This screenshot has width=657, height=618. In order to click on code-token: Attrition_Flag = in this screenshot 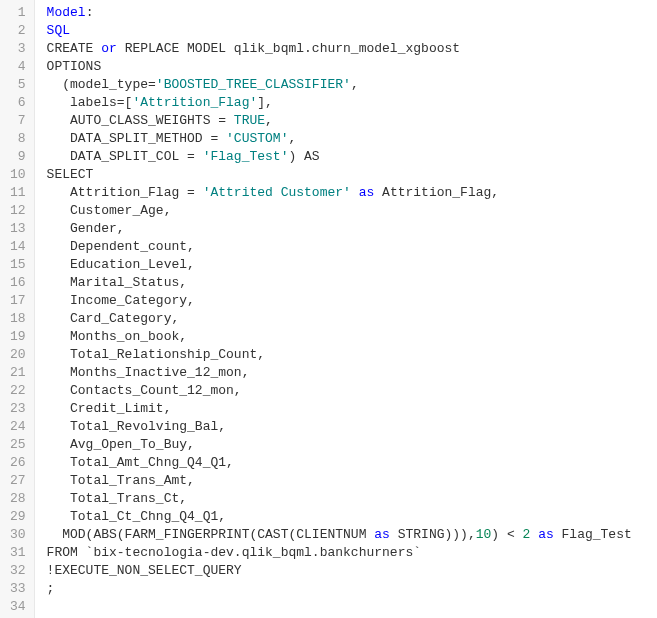, I will do `click(125, 192)`.